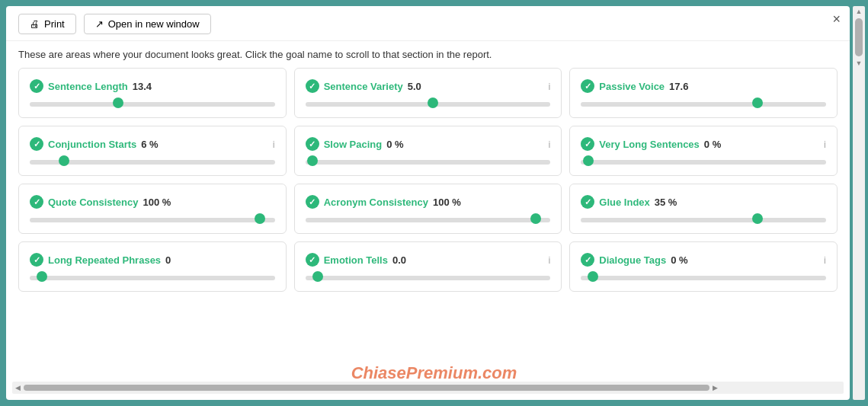 This screenshot has height=406, width=868. What do you see at coordinates (318, 277) in the screenshot?
I see `slider-thumb-emotion-tells` at bounding box center [318, 277].